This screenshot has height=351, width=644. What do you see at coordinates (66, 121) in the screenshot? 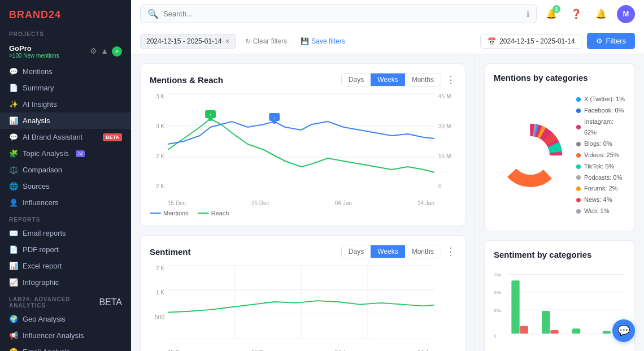
I see `sidebar-item-analysis: 📊 Analysis` at bounding box center [66, 121].